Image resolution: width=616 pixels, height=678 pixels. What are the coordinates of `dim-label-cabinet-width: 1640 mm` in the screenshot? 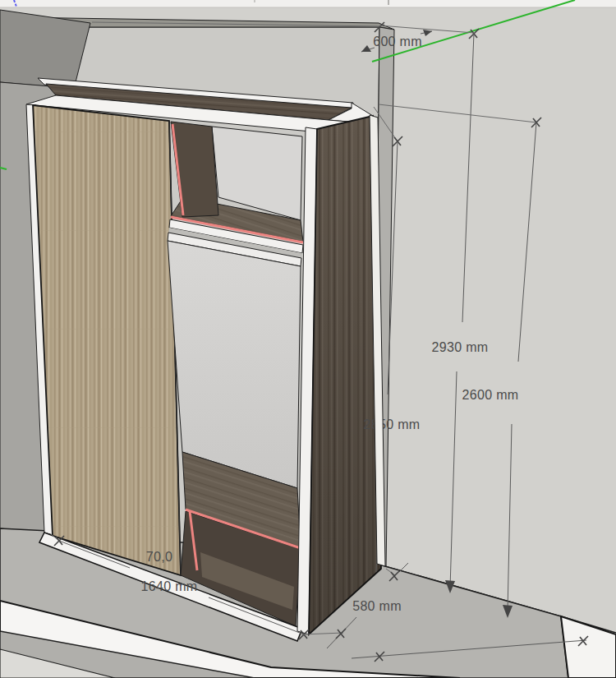 It's located at (169, 587).